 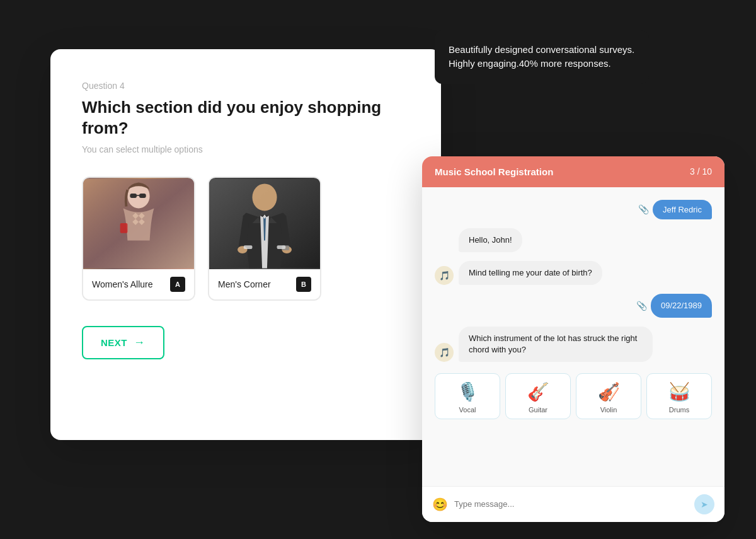 What do you see at coordinates (609, 396) in the screenshot?
I see `instrument-card-violin: 🎻 Violin` at bounding box center [609, 396].